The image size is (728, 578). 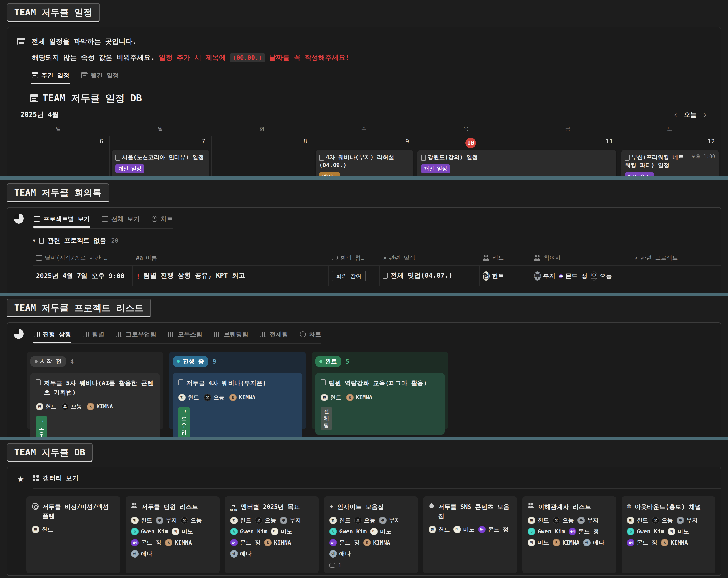 What do you see at coordinates (466, 156) in the screenshot?
I see `calendar-day-cell: 10강원도(강의) 일정개인 일정` at bounding box center [466, 156].